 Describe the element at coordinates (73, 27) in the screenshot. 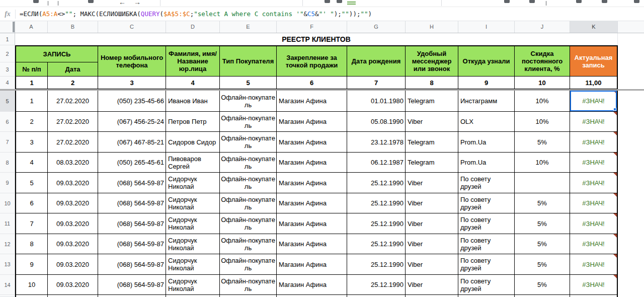

I see `column-header-B: B` at that location.